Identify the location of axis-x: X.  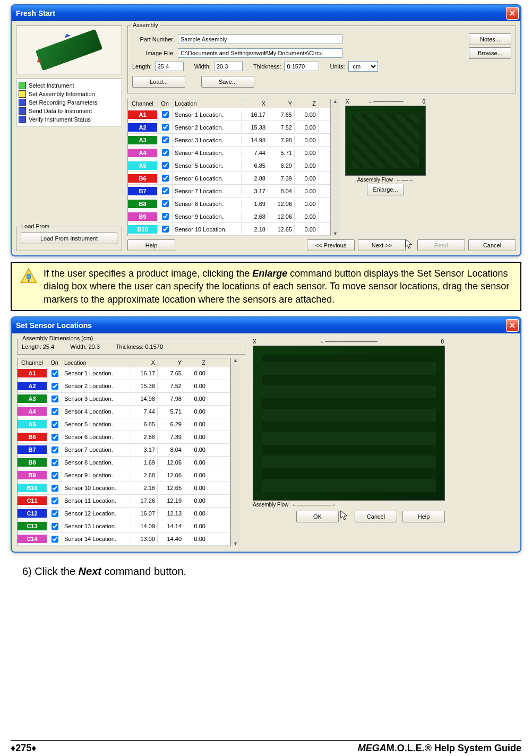
(255, 342).